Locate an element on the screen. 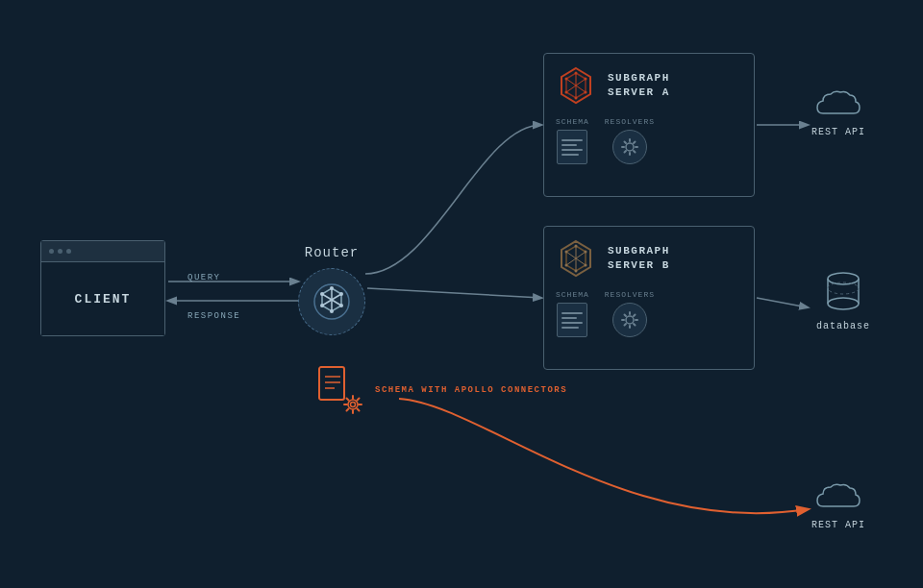 This screenshot has width=923, height=588. subgraph-box-a: SUBGRAPH SERVER A SCHEMA RESOLVERS is located at coordinates (649, 125).